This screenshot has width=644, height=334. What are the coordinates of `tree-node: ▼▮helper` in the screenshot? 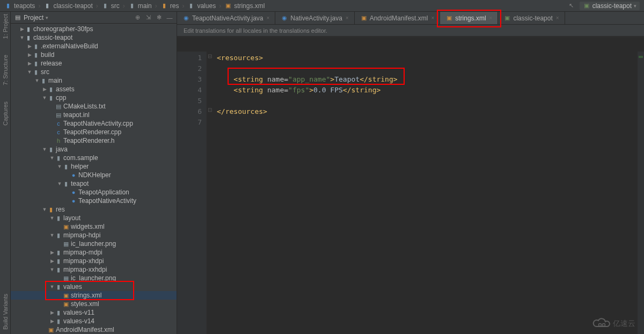 It's located at (93, 166).